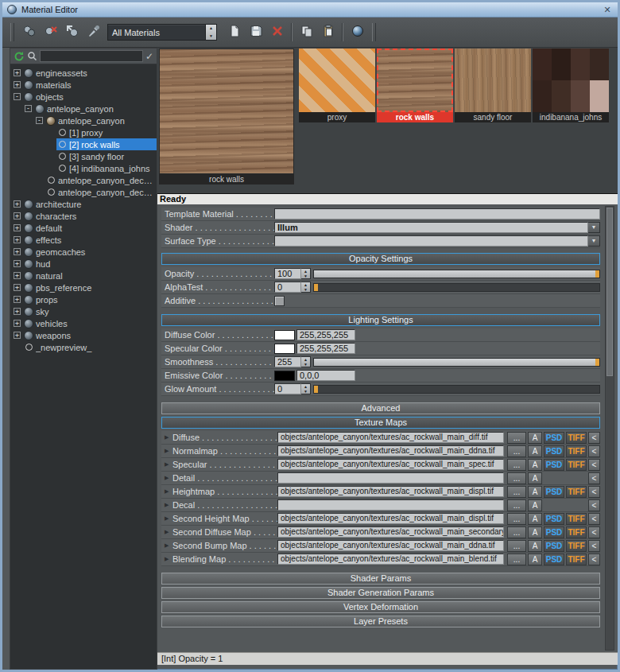 This screenshot has width=620, height=672. What do you see at coordinates (90, 299) in the screenshot?
I see `tree-item-zone: props` at bounding box center [90, 299].